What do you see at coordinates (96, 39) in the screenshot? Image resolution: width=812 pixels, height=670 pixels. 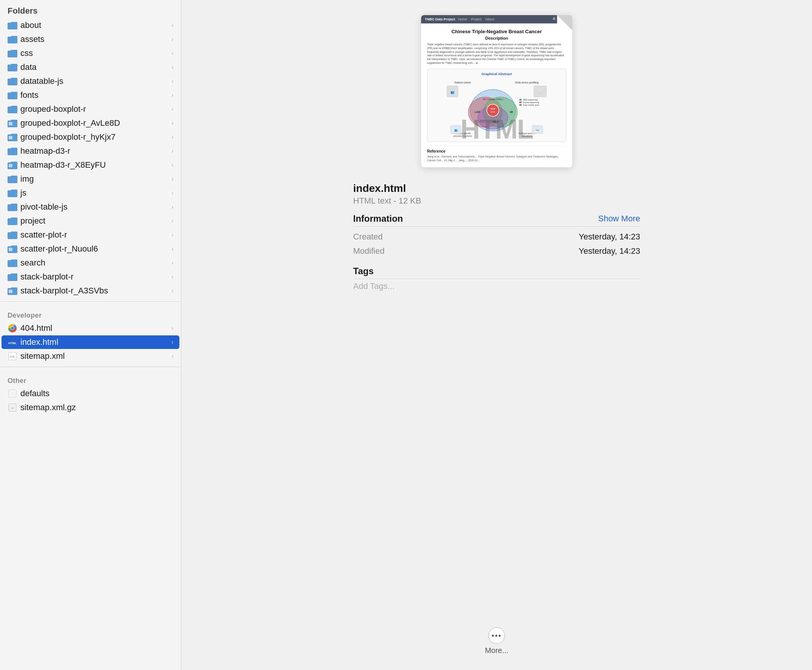 I see `folder-name: assets` at bounding box center [96, 39].